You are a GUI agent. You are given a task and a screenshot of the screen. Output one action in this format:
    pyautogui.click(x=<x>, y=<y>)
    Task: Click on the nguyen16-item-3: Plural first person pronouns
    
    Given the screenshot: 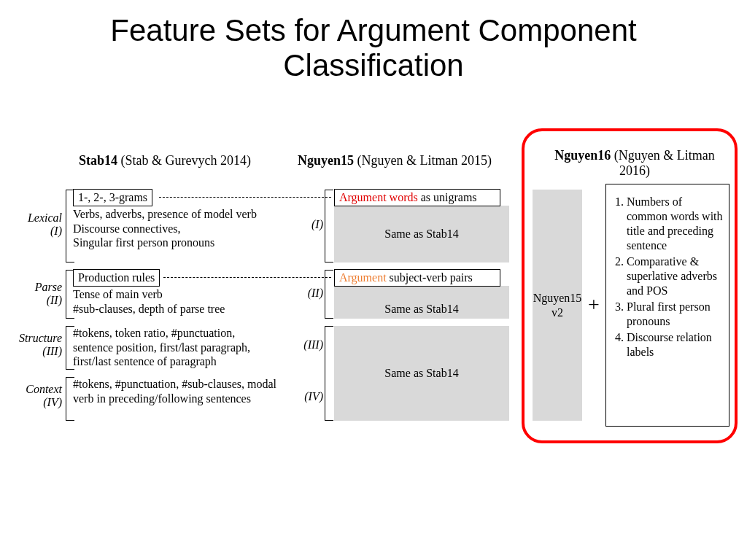 What is the action you would take?
    pyautogui.click(x=675, y=314)
    